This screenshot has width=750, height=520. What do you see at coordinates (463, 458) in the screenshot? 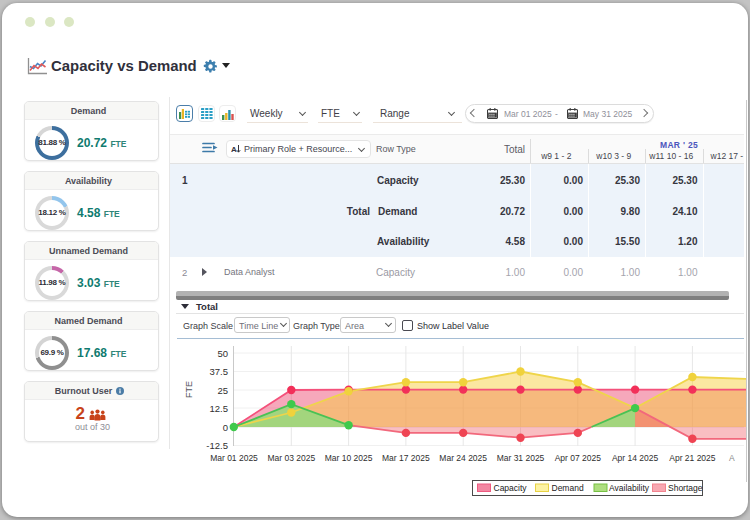
I see `svg-text: Mar 24 2025` at bounding box center [463, 458].